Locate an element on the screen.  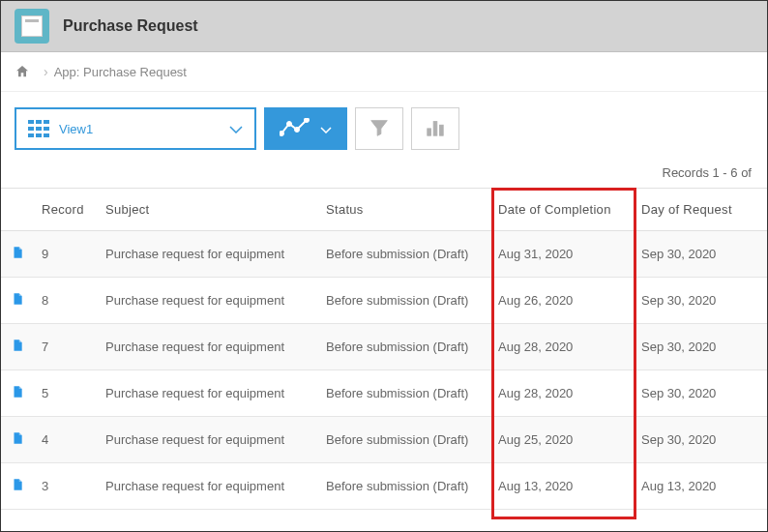
column-header-day-request: Day of Request is located at coordinates (700, 210).